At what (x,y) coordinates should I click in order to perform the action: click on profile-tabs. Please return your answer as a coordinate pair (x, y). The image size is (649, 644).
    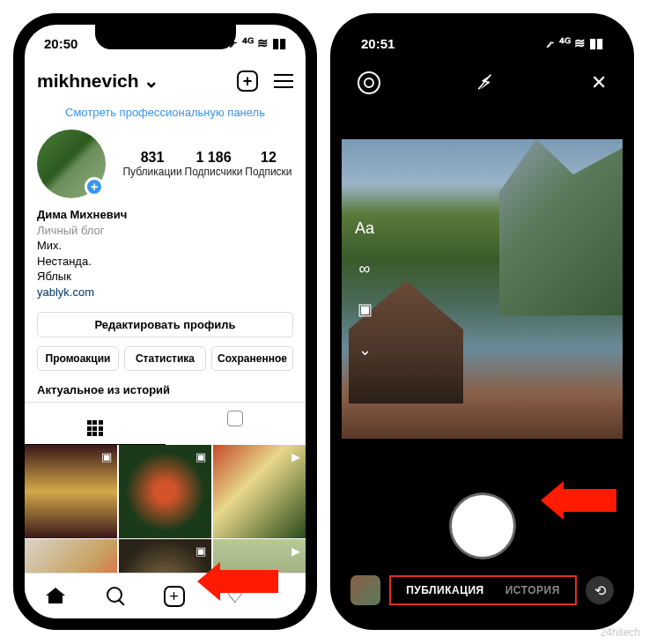
    Looking at the image, I should click on (166, 423).